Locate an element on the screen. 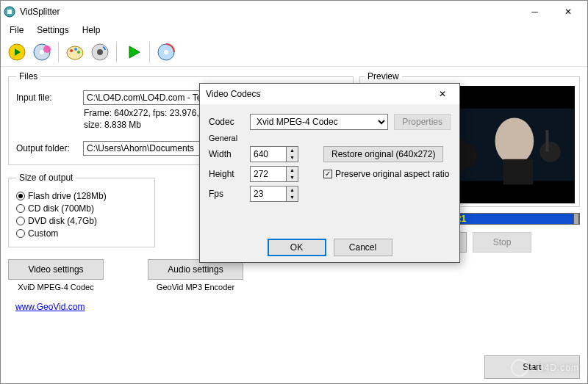 The height and width of the screenshot is (384, 588). fps-input is located at coordinates (268, 194).